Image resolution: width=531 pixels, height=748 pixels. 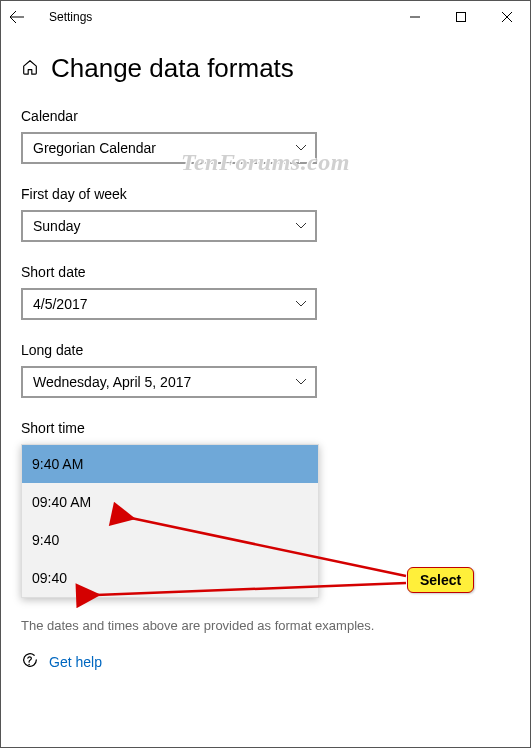 What do you see at coordinates (266, 17) in the screenshot?
I see `titlebar: Settings` at bounding box center [266, 17].